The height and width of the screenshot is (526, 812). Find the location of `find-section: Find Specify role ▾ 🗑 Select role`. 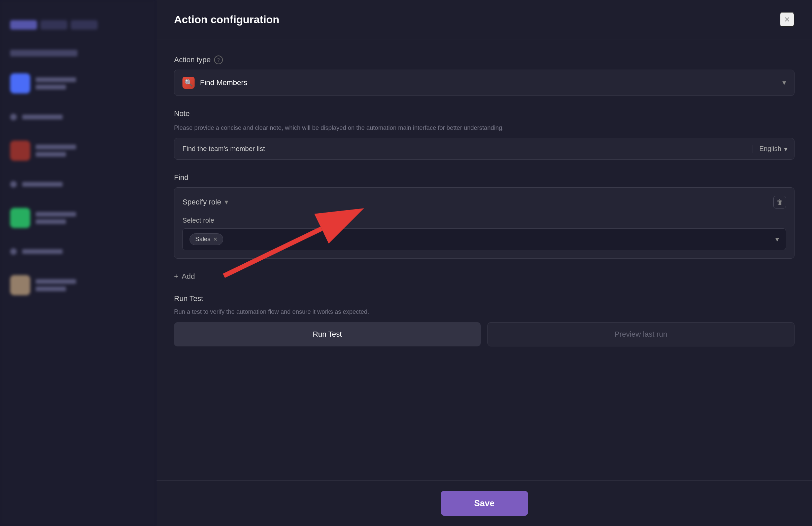

find-section: Find Specify role ▾ 🗑 Select role is located at coordinates (484, 216).